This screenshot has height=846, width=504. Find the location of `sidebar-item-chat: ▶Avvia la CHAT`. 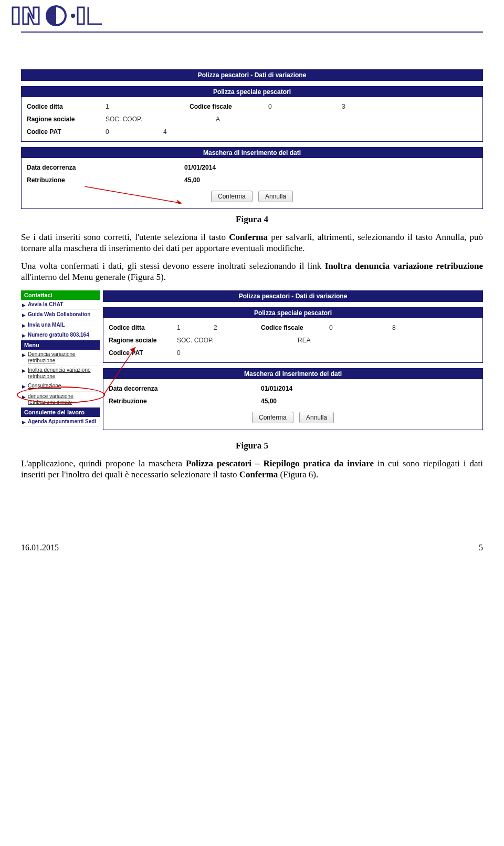

sidebar-item-chat: ▶Avvia la CHAT is located at coordinates (60, 305).